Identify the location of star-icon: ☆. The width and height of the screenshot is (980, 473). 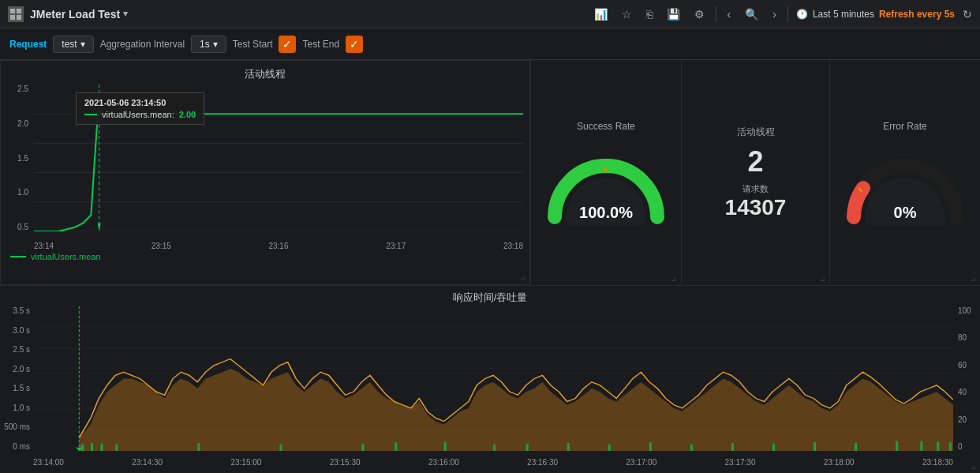
(627, 14).